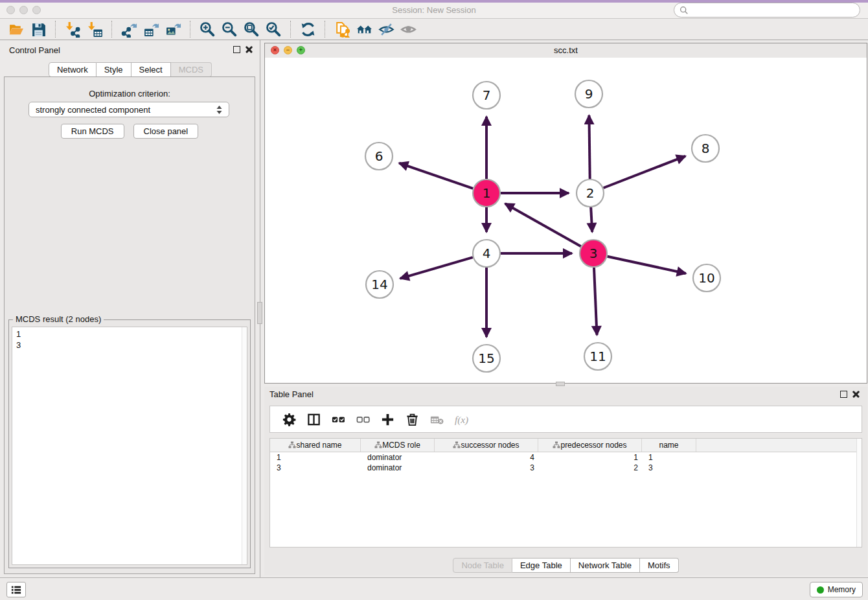 Image resolution: width=868 pixels, height=600 pixels. Describe the element at coordinates (95, 30) in the screenshot. I see `import-table-icon` at that location.